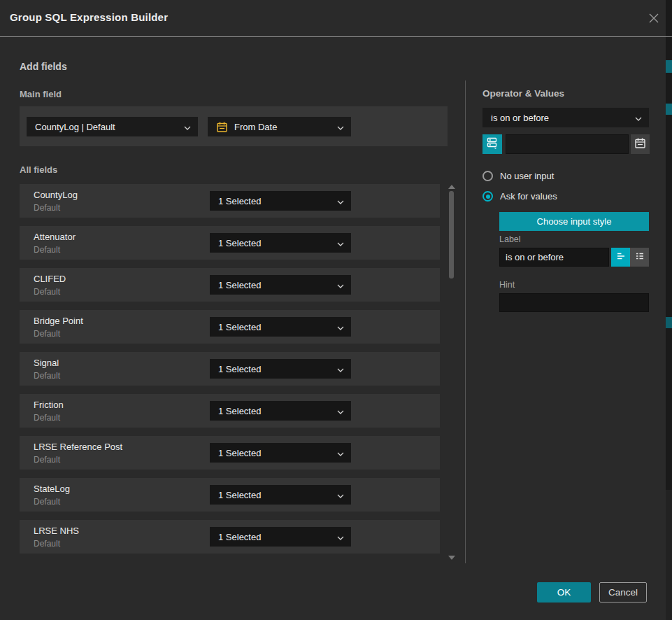  What do you see at coordinates (234, 126) in the screenshot?
I see `main-field-panel: CountyLog | Default From Date` at bounding box center [234, 126].